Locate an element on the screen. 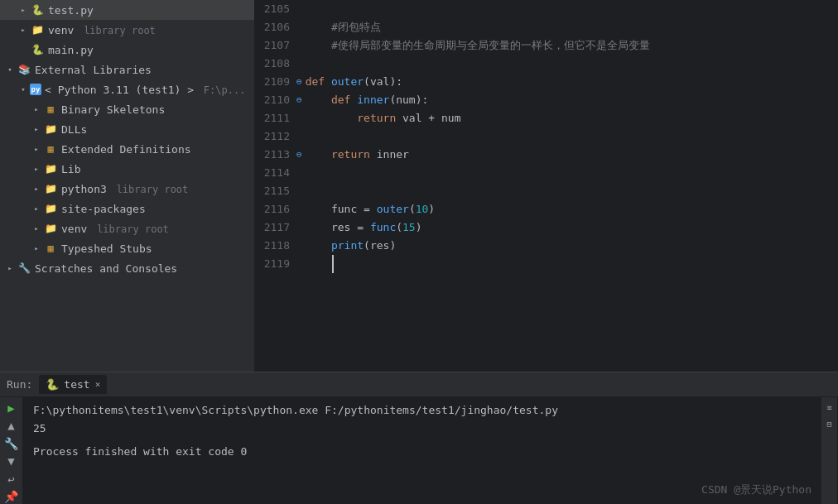 The width and height of the screenshot is (838, 504). scratch-icon: 🔧 is located at coordinates (24, 268).